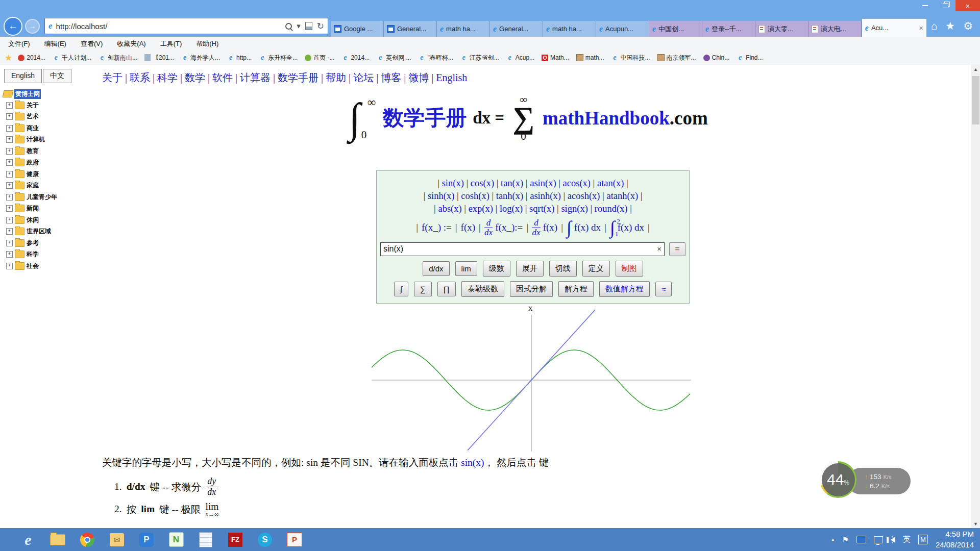 Image resolution: width=980 pixels, height=551 pixels. I want to click on function-link: sinh(x), so click(441, 196).